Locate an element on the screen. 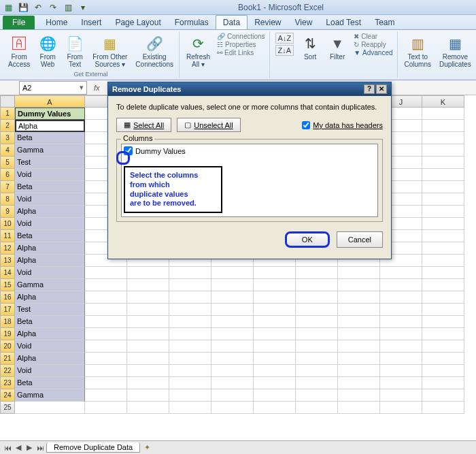  cell-A1: Dummy Values is located at coordinates (50, 114).